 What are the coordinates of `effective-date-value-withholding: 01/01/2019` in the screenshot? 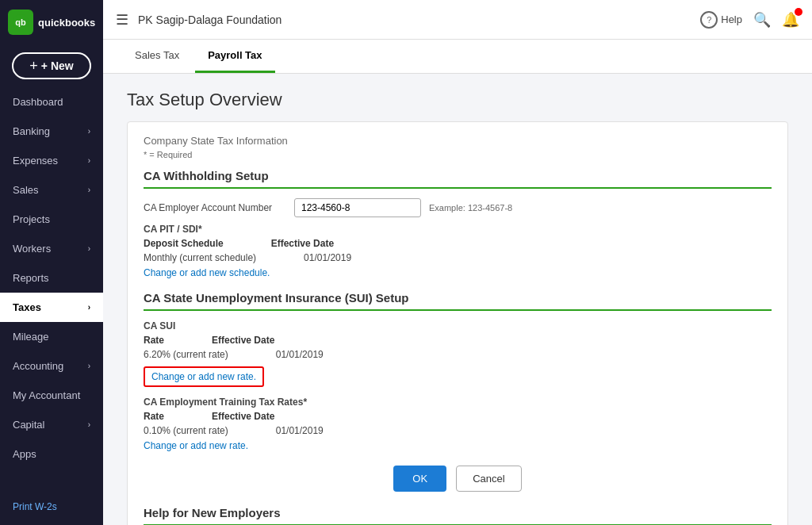 It's located at (327, 258).